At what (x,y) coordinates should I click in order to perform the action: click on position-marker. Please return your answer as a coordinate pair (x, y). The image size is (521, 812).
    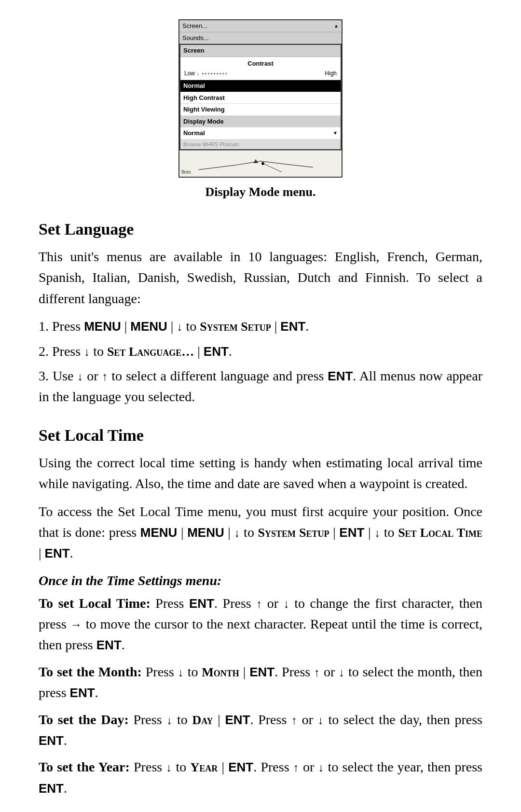
    Looking at the image, I should click on (256, 161).